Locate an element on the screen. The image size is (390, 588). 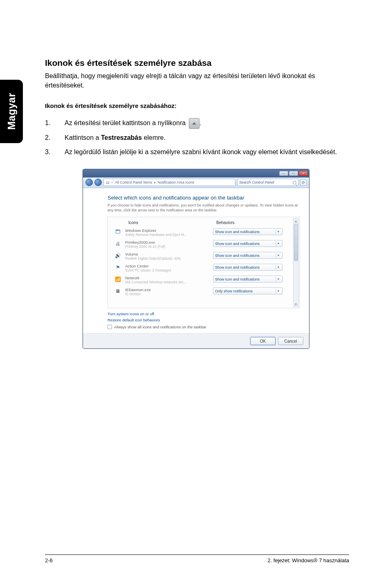
page-footer: 2-6 2. fejezet: Windows® 7 használata is located at coordinates (197, 559).